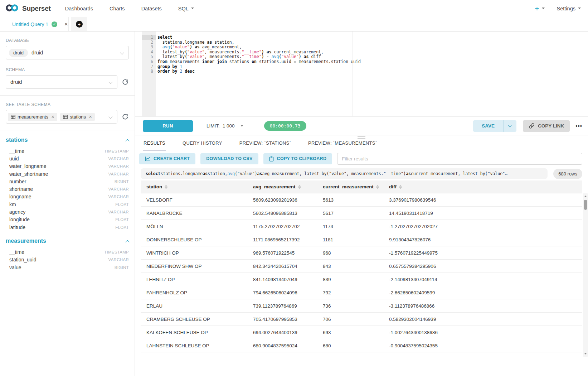  What do you see at coordinates (167, 159) in the screenshot?
I see `create-chart-button: CREATE CHART` at bounding box center [167, 159].